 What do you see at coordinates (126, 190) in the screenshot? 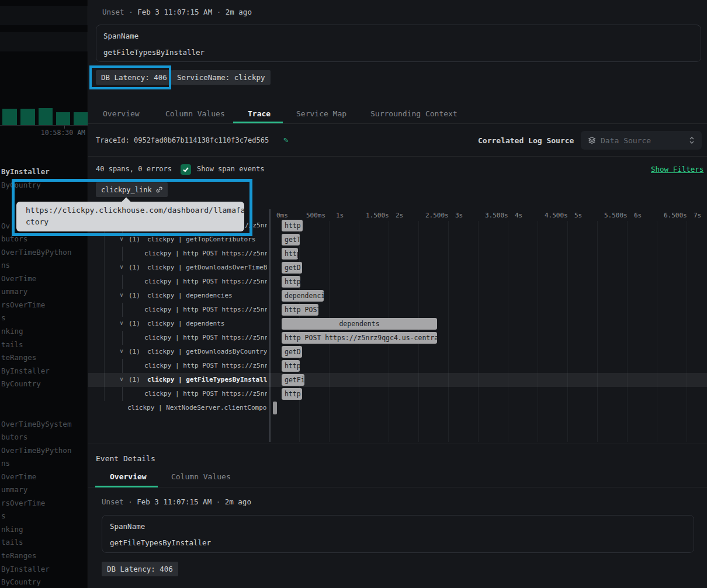
I see `clickpy-link-label: clickpy_link` at bounding box center [126, 190].